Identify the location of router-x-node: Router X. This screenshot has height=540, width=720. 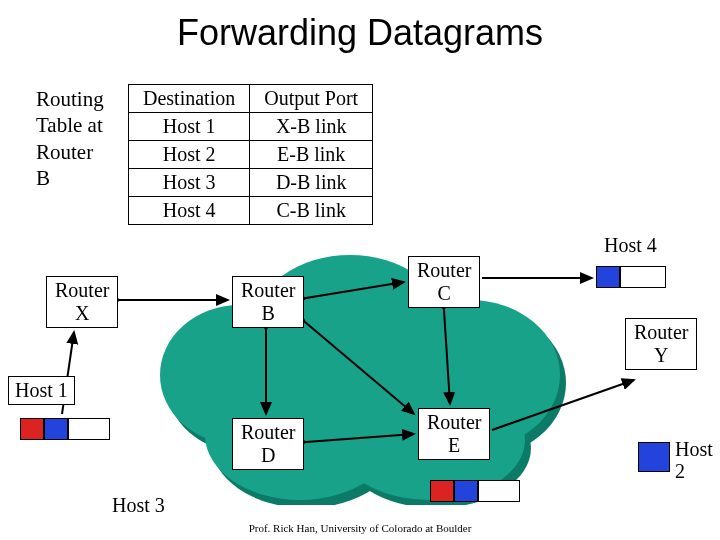
(82, 302).